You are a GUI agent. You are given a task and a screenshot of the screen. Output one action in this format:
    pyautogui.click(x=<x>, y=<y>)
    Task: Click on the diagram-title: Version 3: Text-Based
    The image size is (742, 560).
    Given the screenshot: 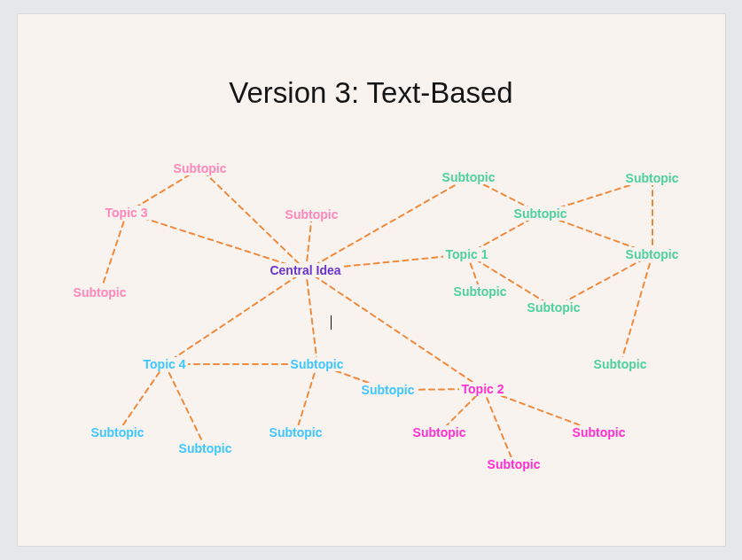 What is the action you would take?
    pyautogui.click(x=371, y=93)
    